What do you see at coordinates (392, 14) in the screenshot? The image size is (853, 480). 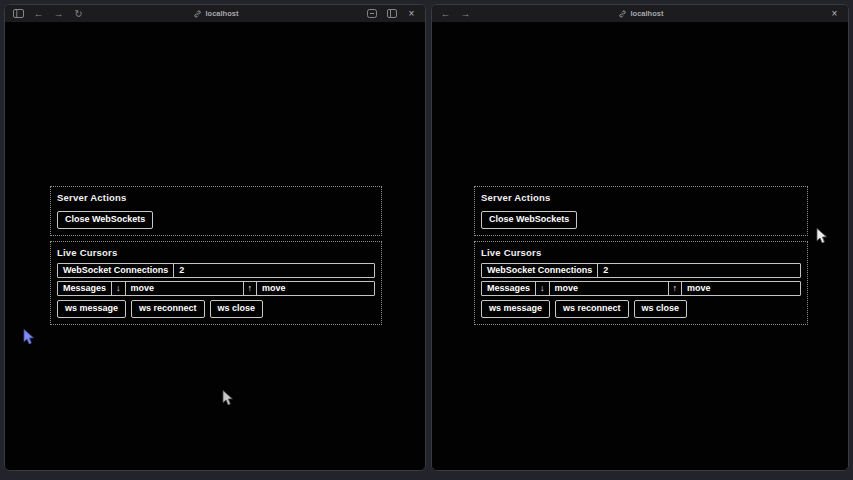 I see `tabs-icon` at bounding box center [392, 14].